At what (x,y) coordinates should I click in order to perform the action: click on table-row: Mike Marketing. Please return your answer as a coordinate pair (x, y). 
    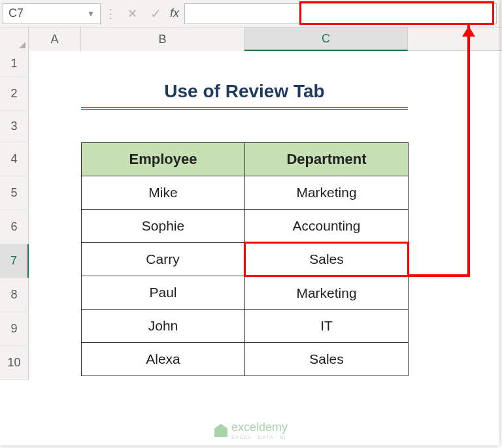
    Looking at the image, I should click on (245, 193).